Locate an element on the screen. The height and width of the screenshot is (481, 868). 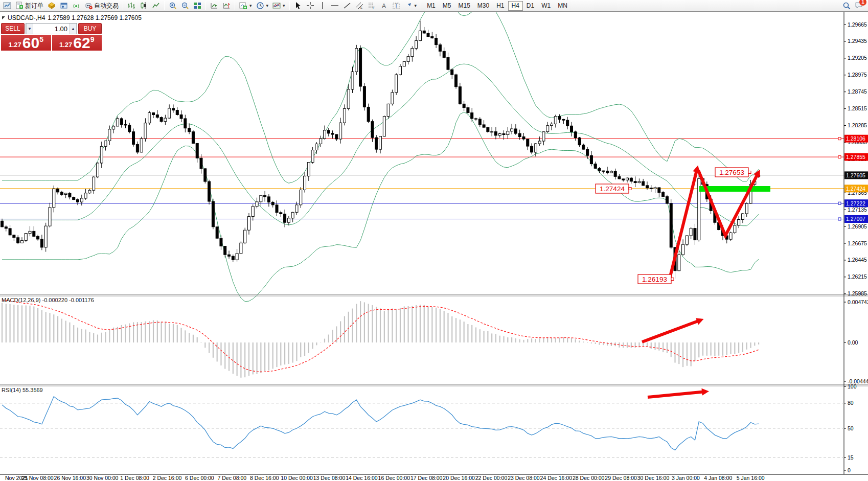
favorites-button is located at coordinates (52, 6).